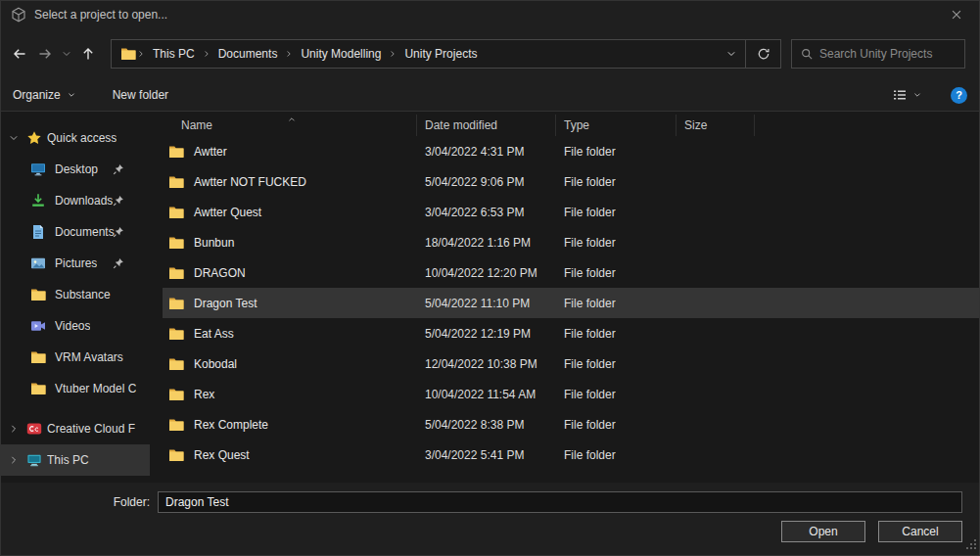 The image size is (980, 556). Describe the element at coordinates (19, 15) in the screenshot. I see `unity-hub-app-icon` at that location.